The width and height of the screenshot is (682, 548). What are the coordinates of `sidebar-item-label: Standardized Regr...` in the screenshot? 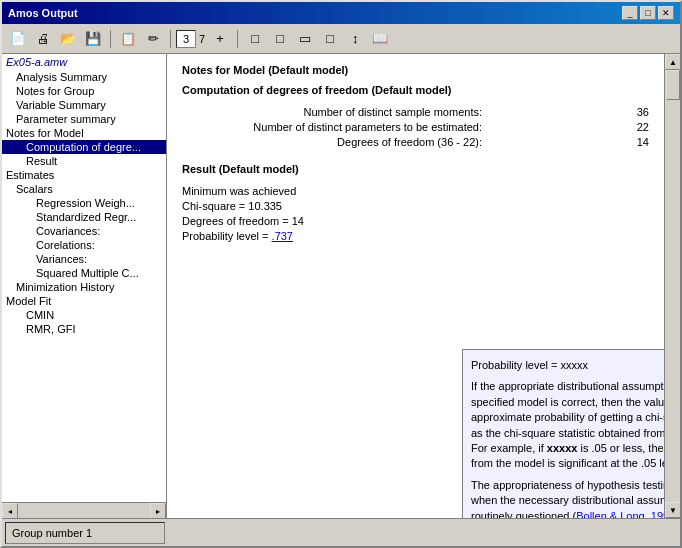 It's located at (86, 217).